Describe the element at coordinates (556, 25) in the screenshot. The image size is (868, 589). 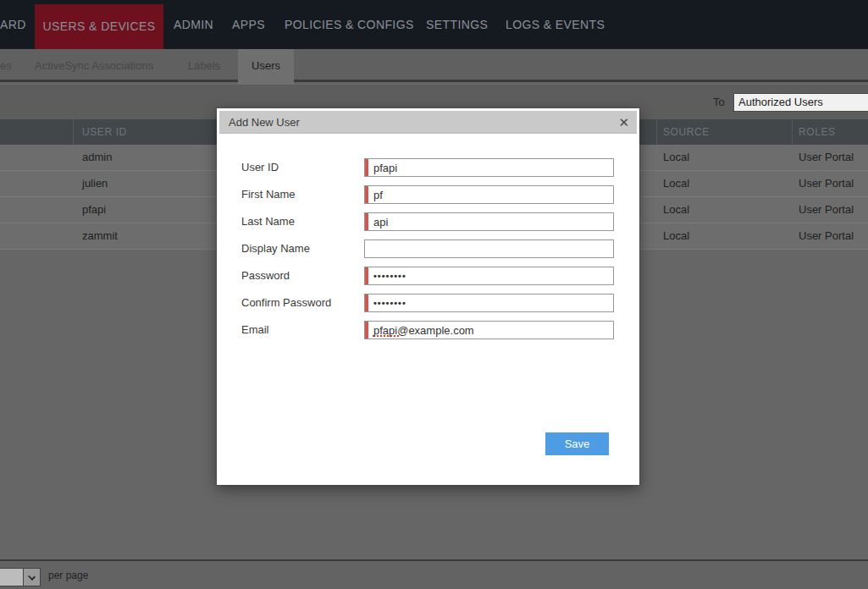
I see `nav-item-logs-events: LOGS & EVENTS` at that location.